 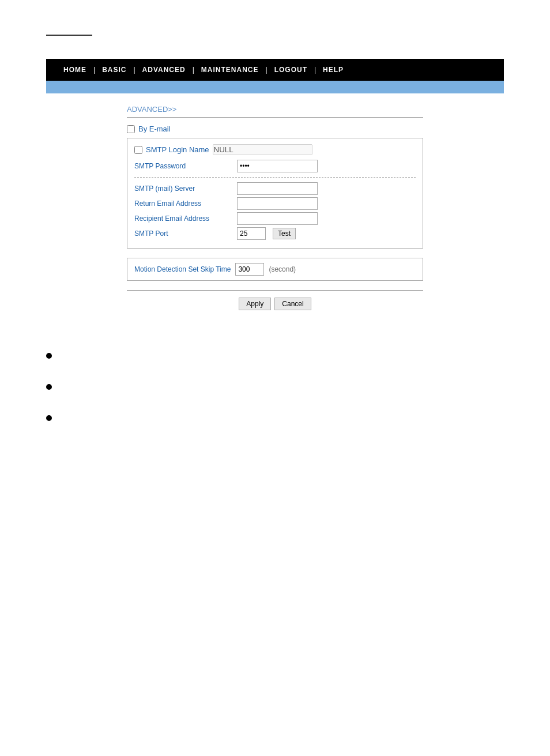 I want to click on dotted-divider, so click(x=275, y=178).